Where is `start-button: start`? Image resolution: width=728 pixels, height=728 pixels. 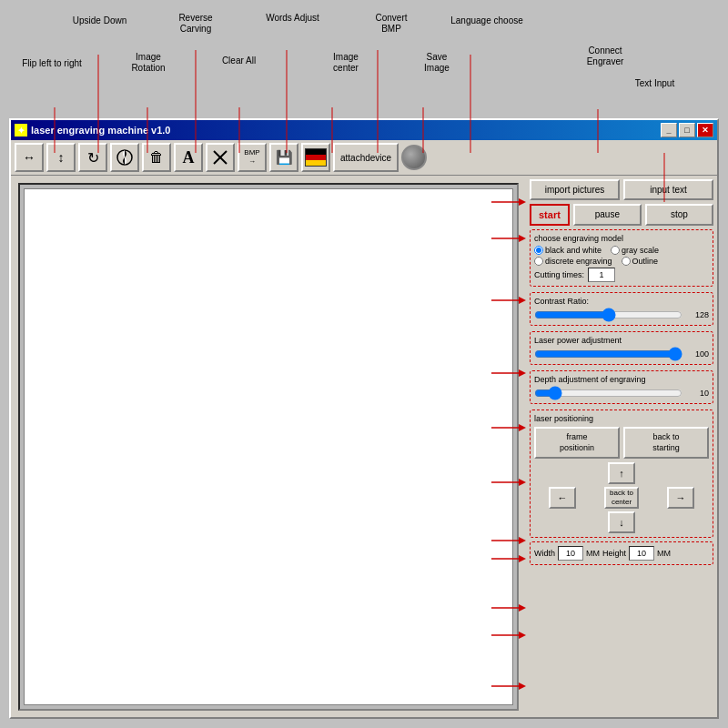 start-button: start is located at coordinates (550, 215).